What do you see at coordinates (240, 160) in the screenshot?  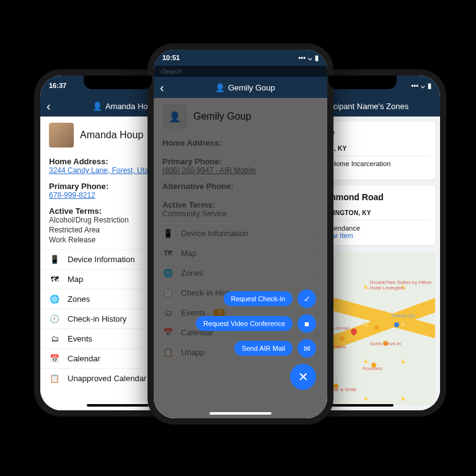 I see `primary-phone-label: Primary Phone:` at bounding box center [240, 160].